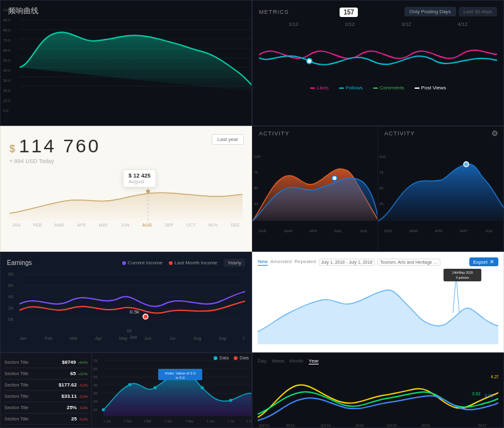 Image resolution: width=504 pixels, height=428 pixels. I want to click on svg-text: 1K, so click(96, 410).